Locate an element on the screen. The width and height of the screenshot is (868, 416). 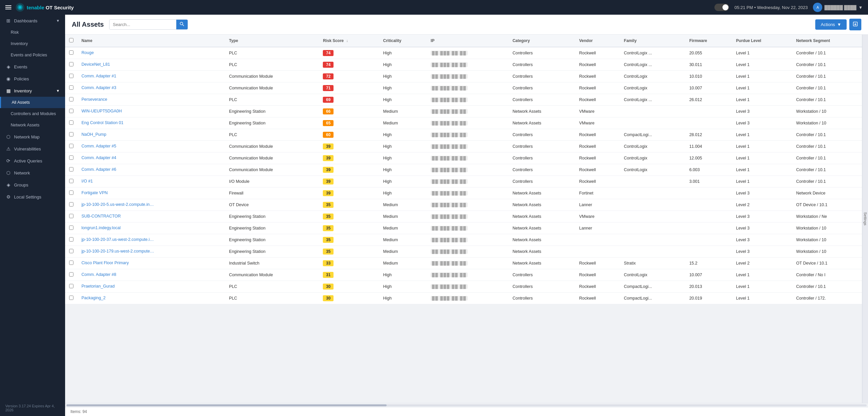
asset-link-10: Comm. Adapter #6 is located at coordinates (99, 169).